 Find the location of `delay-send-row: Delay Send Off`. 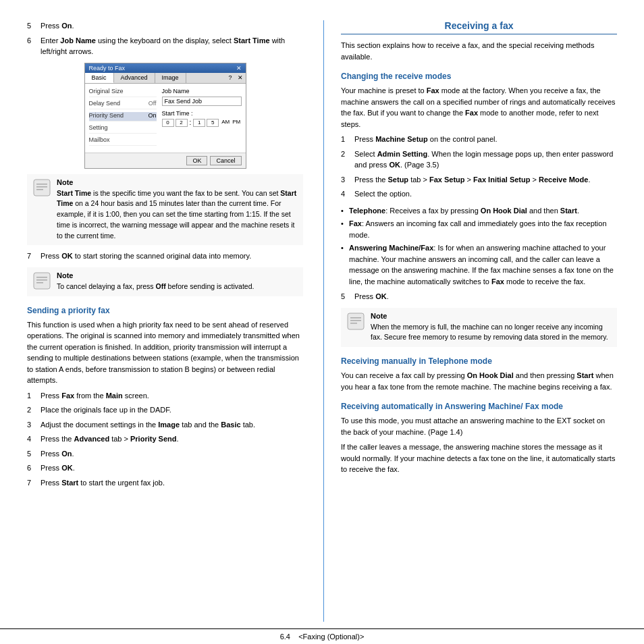

delay-send-row: Delay Send Off is located at coordinates (123, 105).